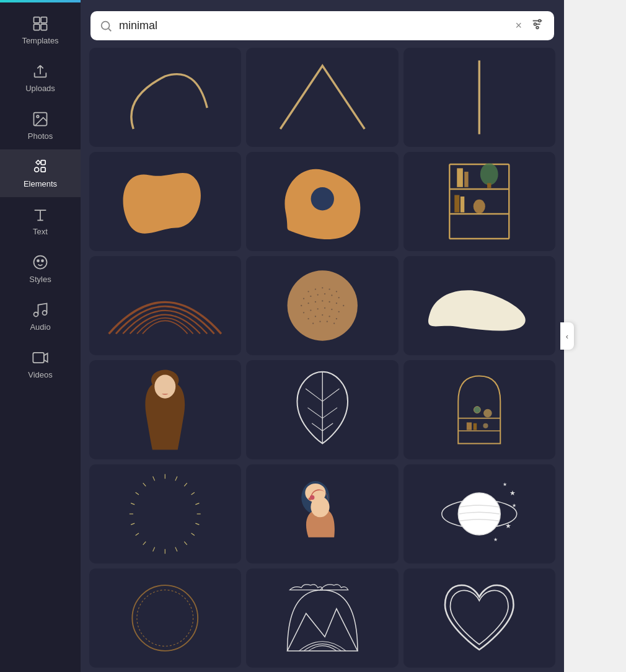 The height and width of the screenshot is (672, 626). What do you see at coordinates (40, 316) in the screenshot?
I see `sidebar-item-audio: Audio` at bounding box center [40, 316].